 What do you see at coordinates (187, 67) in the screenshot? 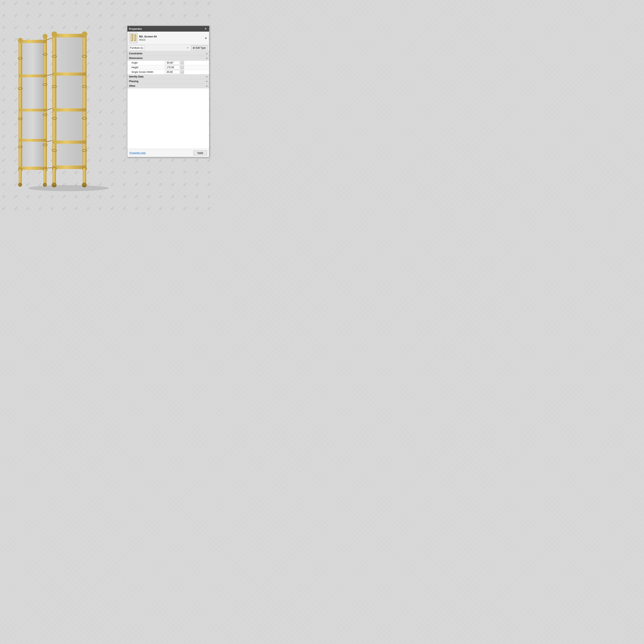
I see `height-val-group: 170.00 …` at bounding box center [187, 67].